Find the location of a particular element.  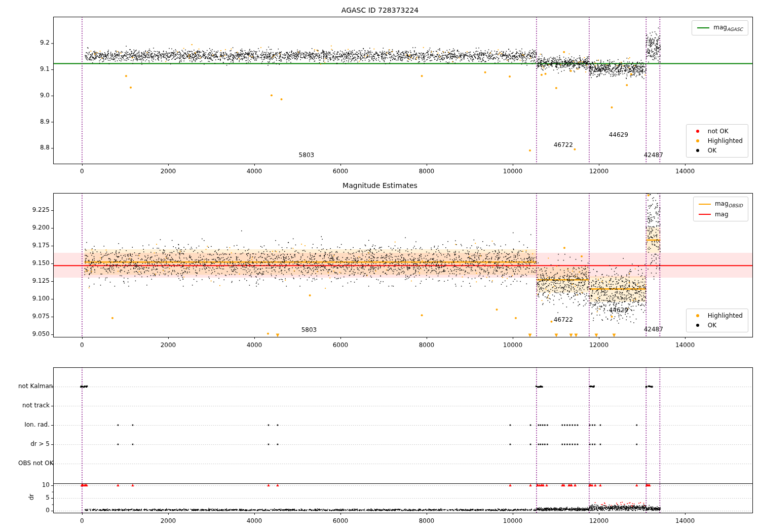

plot1-legend-status: not OKHighlightedOK is located at coordinates (717, 141).